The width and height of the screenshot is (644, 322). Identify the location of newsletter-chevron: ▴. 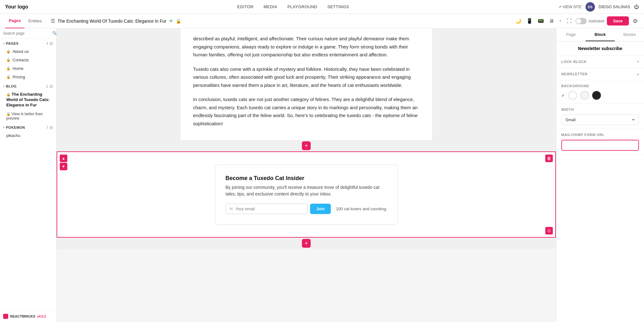
(638, 74).